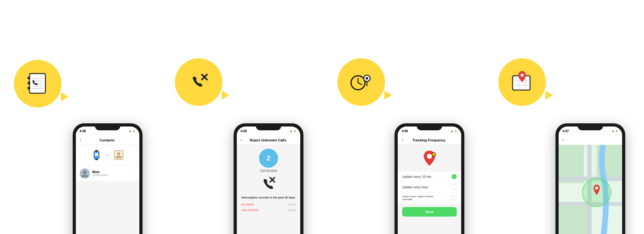  Describe the element at coordinates (563, 140) in the screenshot. I see `back-button-4: ‹` at that location.